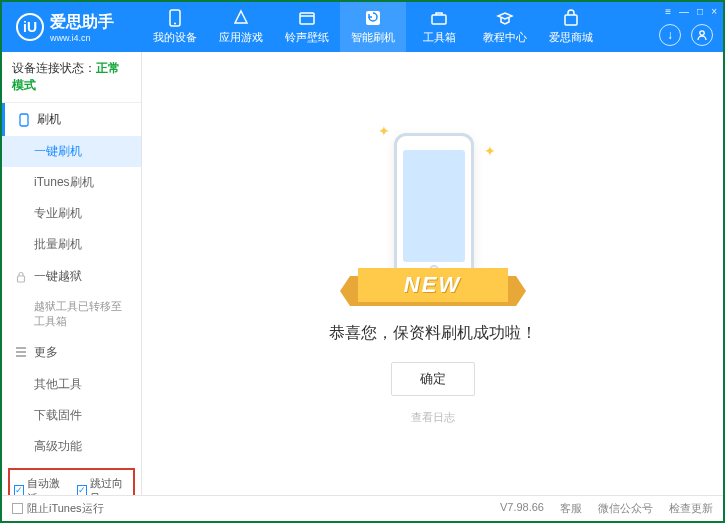 This screenshot has width=725, height=523. I want to click on sidebar-item-pro-flash: 专业刷机, so click(72, 214).